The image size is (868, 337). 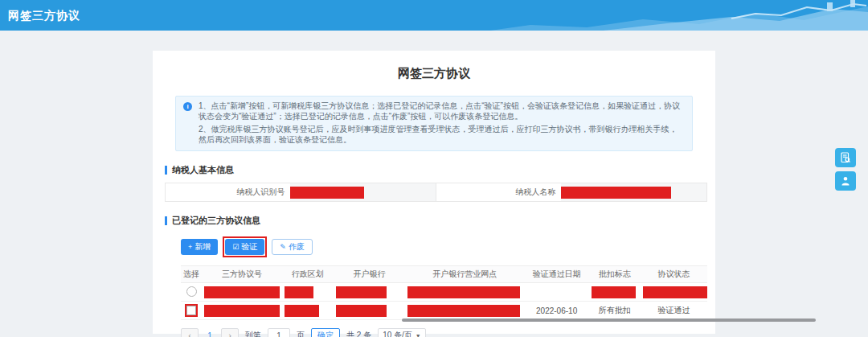 I want to click on col-header-bank-branch: 开户银行营业网点, so click(x=465, y=275).